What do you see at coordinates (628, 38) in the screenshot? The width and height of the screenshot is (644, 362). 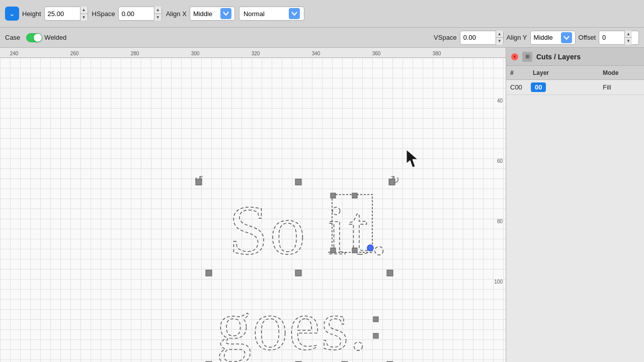 I see `offset-spinners: ▲ ▼` at bounding box center [628, 38].